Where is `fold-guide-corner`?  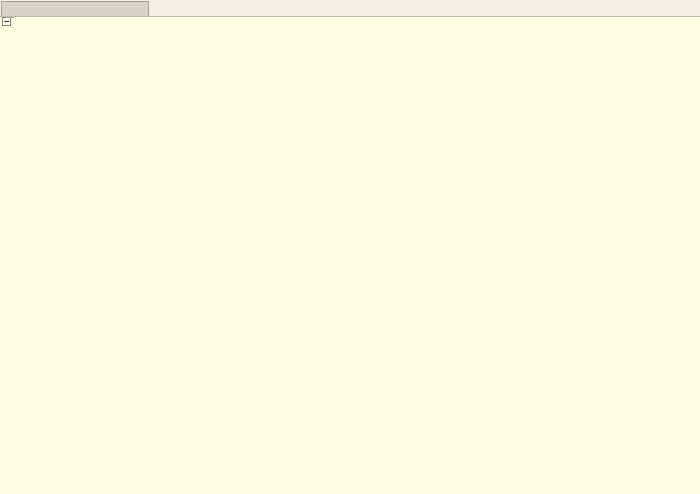 fold-guide-corner is located at coordinates (10, 18).